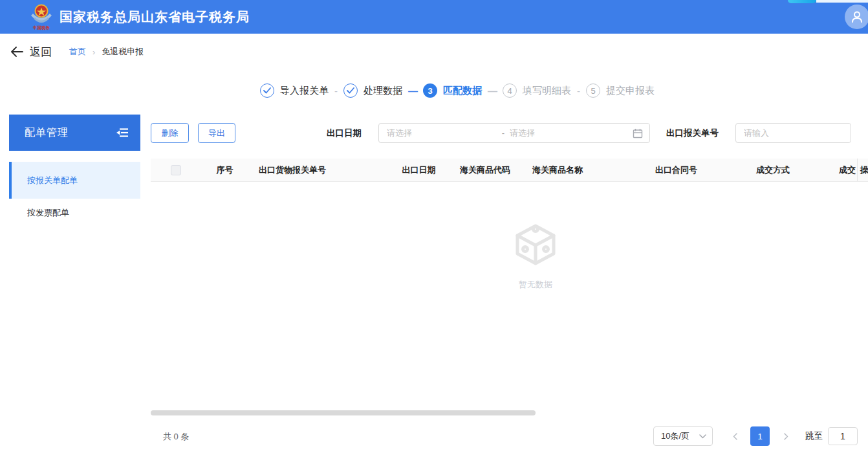  Describe the element at coordinates (47, 133) in the screenshot. I see `sidebar-title: 配单管理` at that location.